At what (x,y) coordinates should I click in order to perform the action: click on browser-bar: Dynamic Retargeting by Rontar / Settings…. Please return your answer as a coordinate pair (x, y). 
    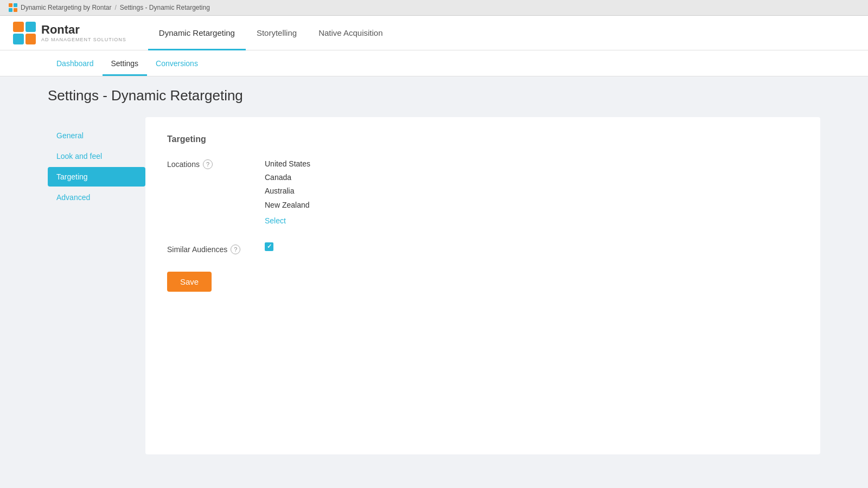
    Looking at the image, I should click on (434, 8).